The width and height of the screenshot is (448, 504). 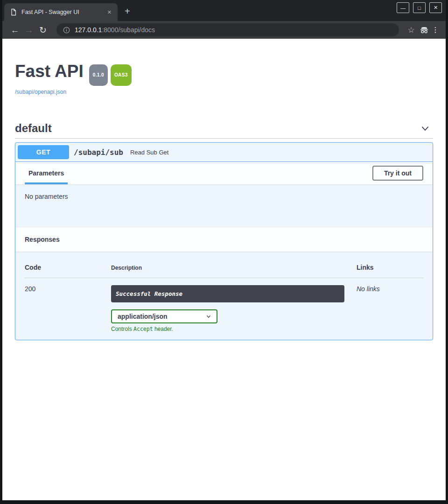 What do you see at coordinates (411, 30) in the screenshot?
I see `bookmark-star-icon: ☆` at bounding box center [411, 30].